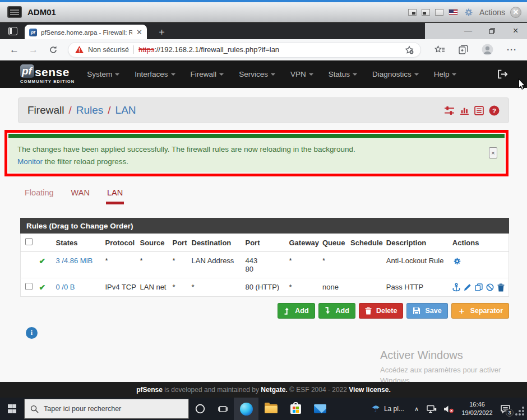 This screenshot has width=527, height=420. Describe the element at coordinates (46, 110) in the screenshot. I see `breadcrumb-firewall: Firewall` at that location.